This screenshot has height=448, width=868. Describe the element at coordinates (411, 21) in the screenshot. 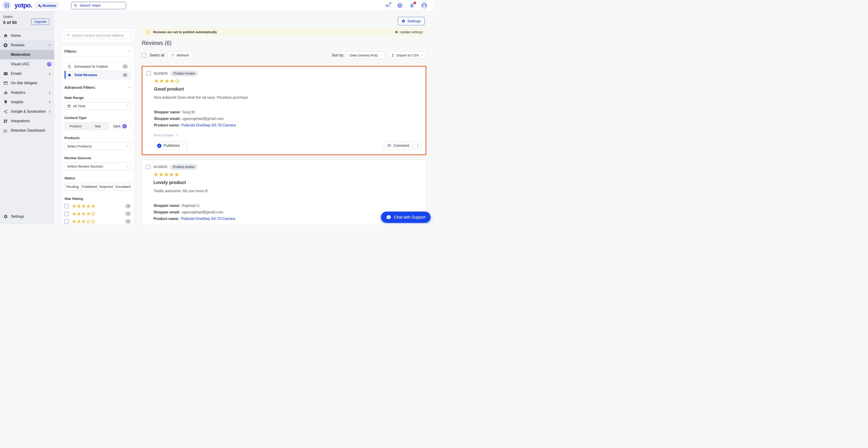

I see `page-settings-button: Settings` at that location.